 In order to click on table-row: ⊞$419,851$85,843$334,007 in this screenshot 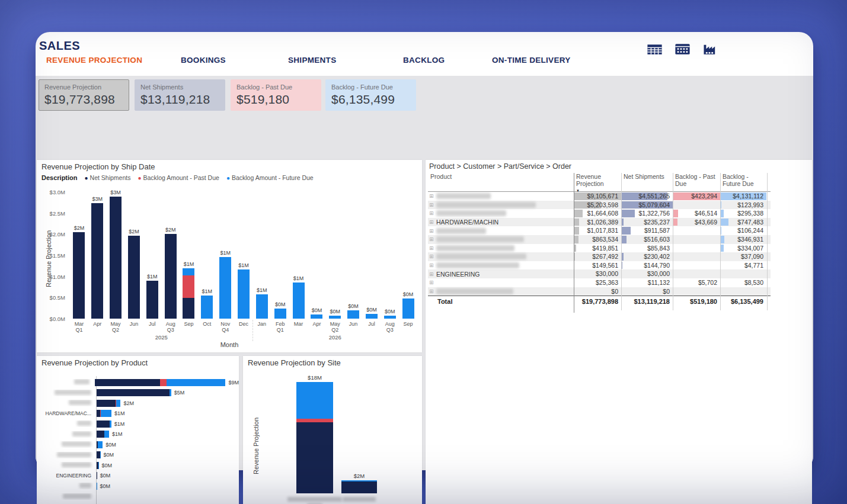, I will do `click(599, 249)`.